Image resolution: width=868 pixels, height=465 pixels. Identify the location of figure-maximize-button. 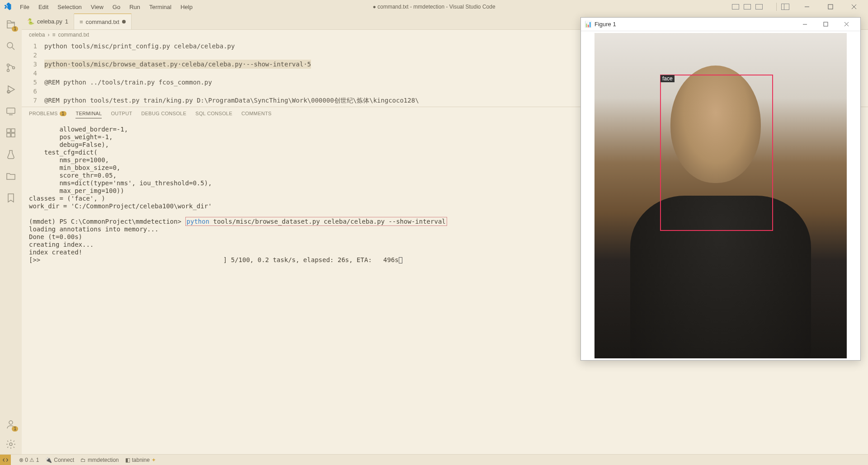
(826, 24).